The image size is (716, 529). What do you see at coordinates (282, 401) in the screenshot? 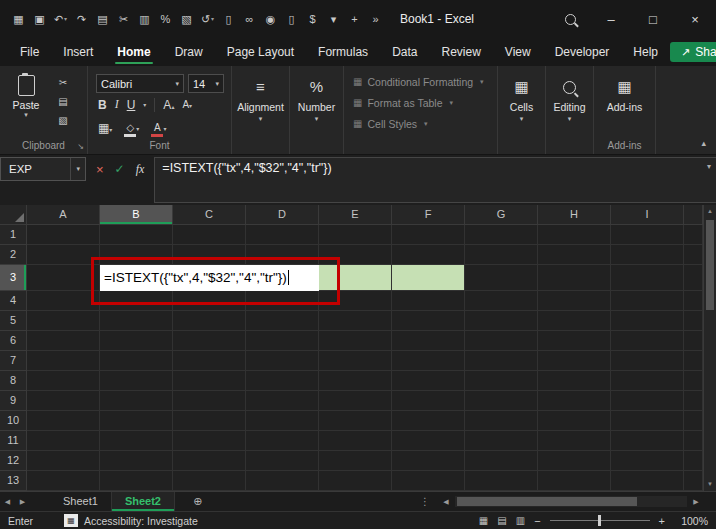
I see `cell-d9` at bounding box center [282, 401].